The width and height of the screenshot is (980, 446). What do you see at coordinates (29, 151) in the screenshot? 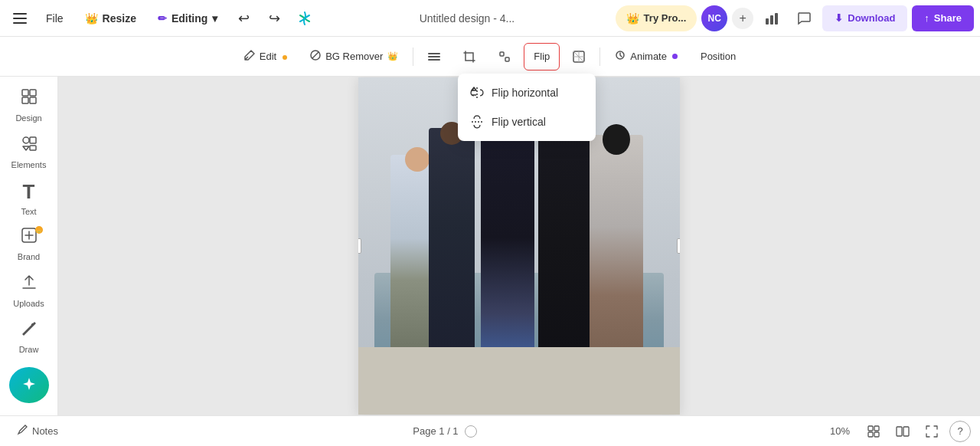
I see `sidebar-item-elements: Elements` at bounding box center [29, 151].